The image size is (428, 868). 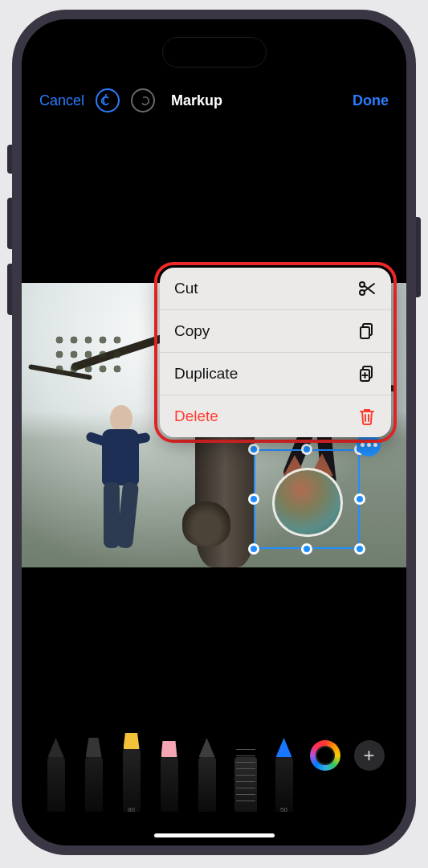 I want to click on tool-pen, so click(x=56, y=773).